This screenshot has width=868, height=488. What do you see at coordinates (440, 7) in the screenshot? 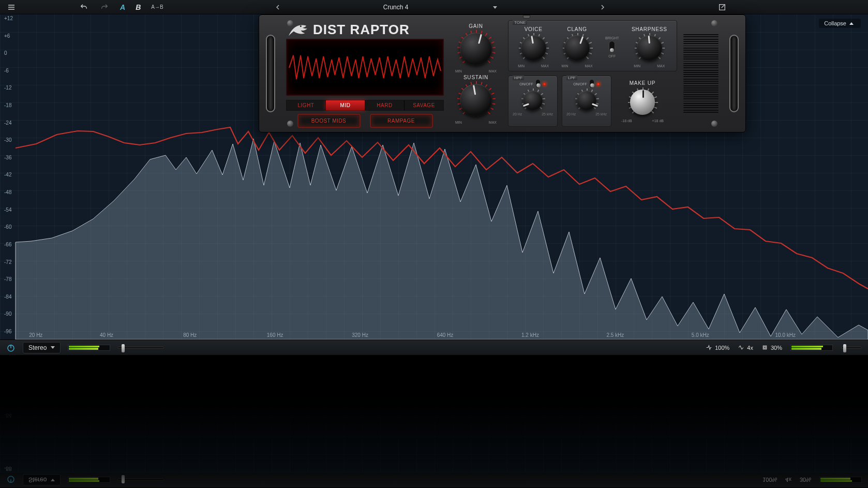
I see `preset-name-dropdown: Crunch 4` at bounding box center [440, 7].